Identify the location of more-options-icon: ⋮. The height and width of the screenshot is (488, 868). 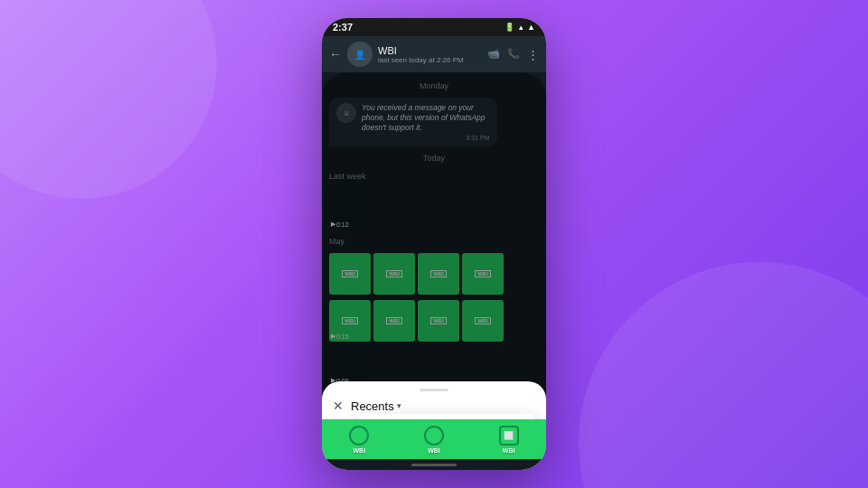
(533, 54).